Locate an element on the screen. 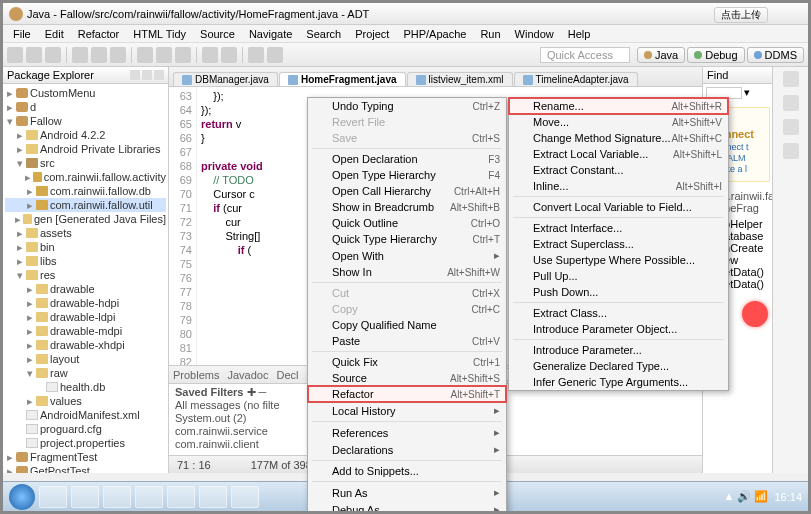  open-type-icon is located at coordinates (183, 55).